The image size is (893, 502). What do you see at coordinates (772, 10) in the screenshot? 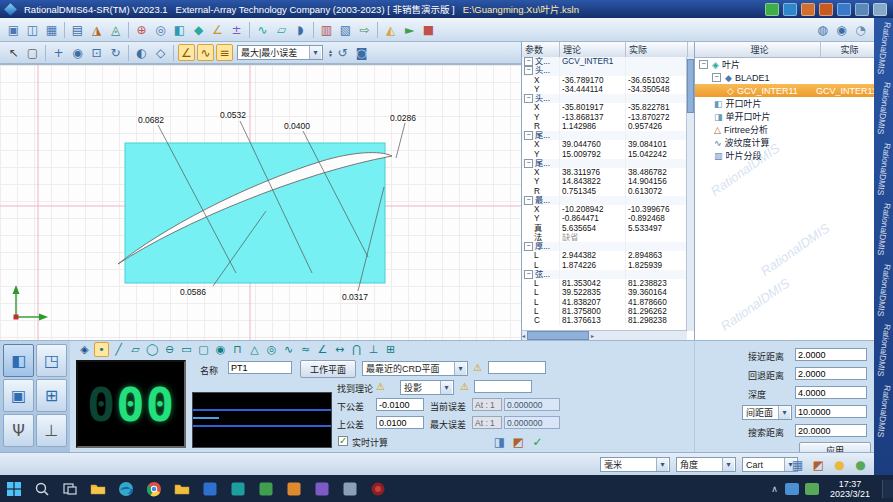
I see `plant-icon` at bounding box center [772, 10].